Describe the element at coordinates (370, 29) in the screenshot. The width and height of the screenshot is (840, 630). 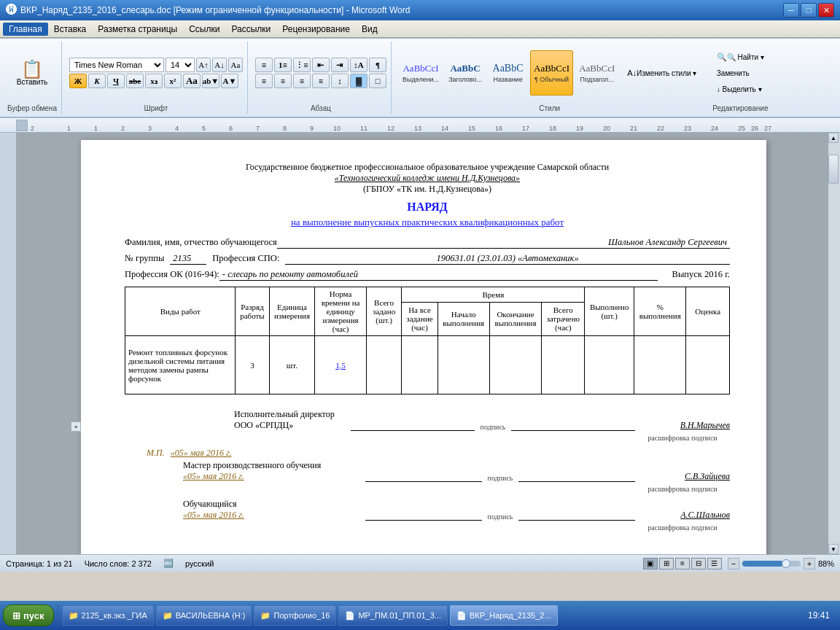
I see `menu-item-view: Вид` at that location.